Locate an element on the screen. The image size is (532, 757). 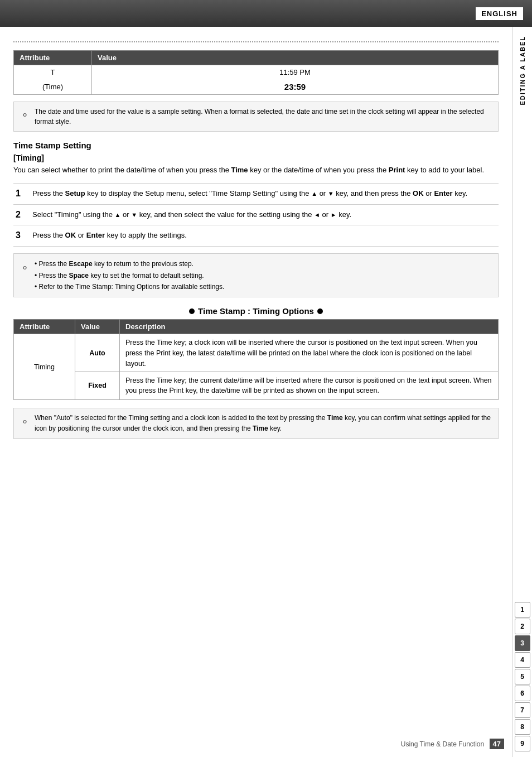
sidebar-numbers: 1 2 3 4 5 6 7 8 9 is located at coordinates (523, 679).